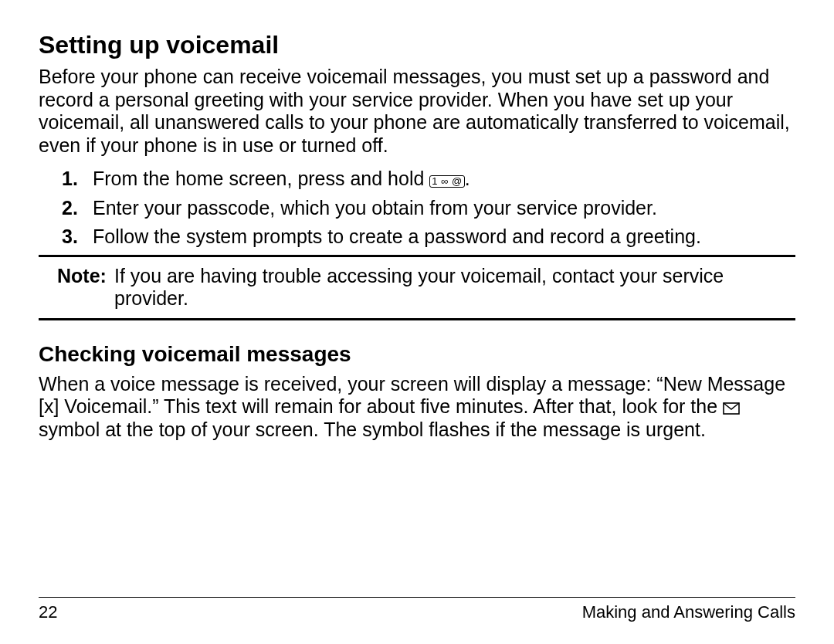 The height and width of the screenshot is (644, 834). I want to click on step-number: 1., so click(70, 179).